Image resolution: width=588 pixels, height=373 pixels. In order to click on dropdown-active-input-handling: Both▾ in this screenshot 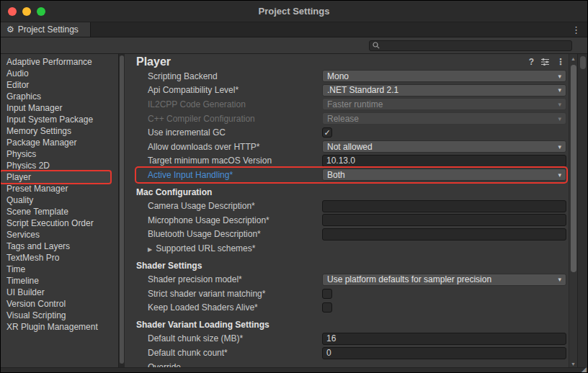, I will do `click(444, 174)`.